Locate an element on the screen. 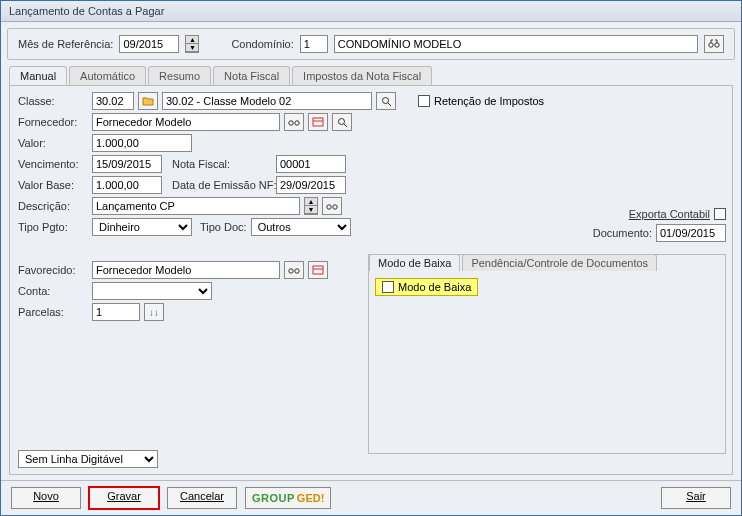 Image resolution: width=742 pixels, height=516 pixels. valor-input is located at coordinates (142, 143).